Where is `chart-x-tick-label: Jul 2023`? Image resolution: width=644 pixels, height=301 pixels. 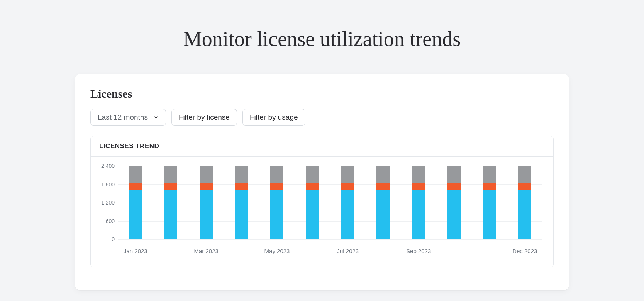
chart-x-tick-label: Jul 2023 is located at coordinates (348, 251).